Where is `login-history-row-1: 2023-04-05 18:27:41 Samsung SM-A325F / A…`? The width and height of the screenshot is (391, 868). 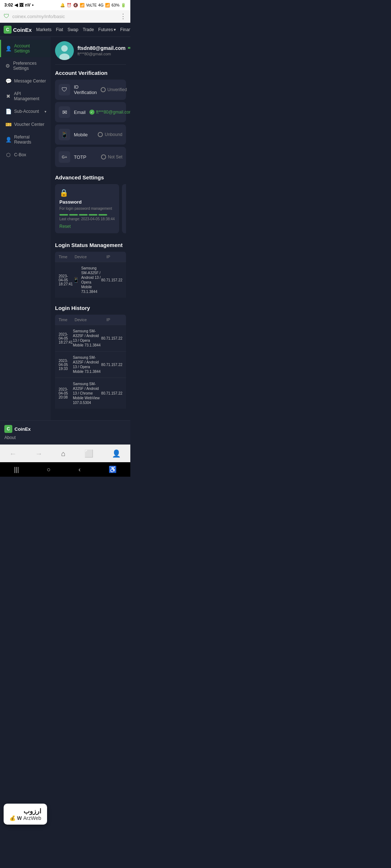 login-history-row-1: 2023-04-05 18:27:41 Samsung SM-A325F / A… is located at coordinates (91, 338).